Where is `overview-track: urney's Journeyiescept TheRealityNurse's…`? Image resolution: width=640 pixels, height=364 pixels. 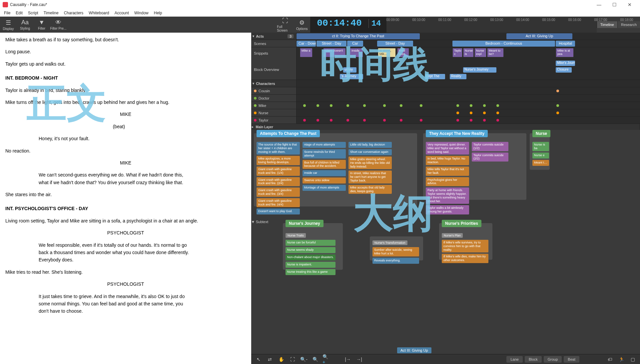 overview-track: urney's Journeyiescept TheRealityNurse's… is located at coordinates (468, 69).